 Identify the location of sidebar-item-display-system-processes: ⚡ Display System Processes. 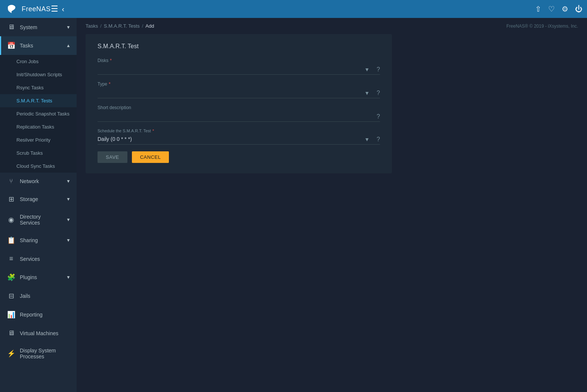
(38, 354).